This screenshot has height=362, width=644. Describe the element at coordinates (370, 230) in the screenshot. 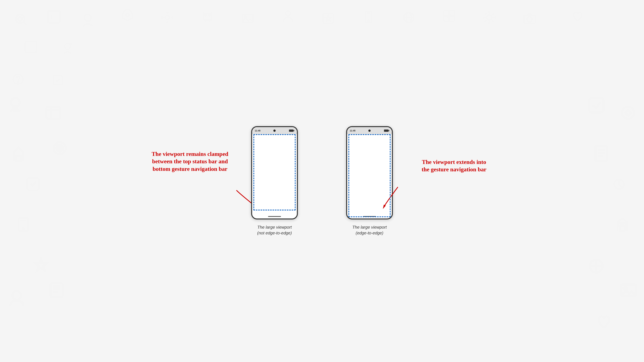

I see `right-phone-caption: The large viewport (edge-to-edge)` at that location.